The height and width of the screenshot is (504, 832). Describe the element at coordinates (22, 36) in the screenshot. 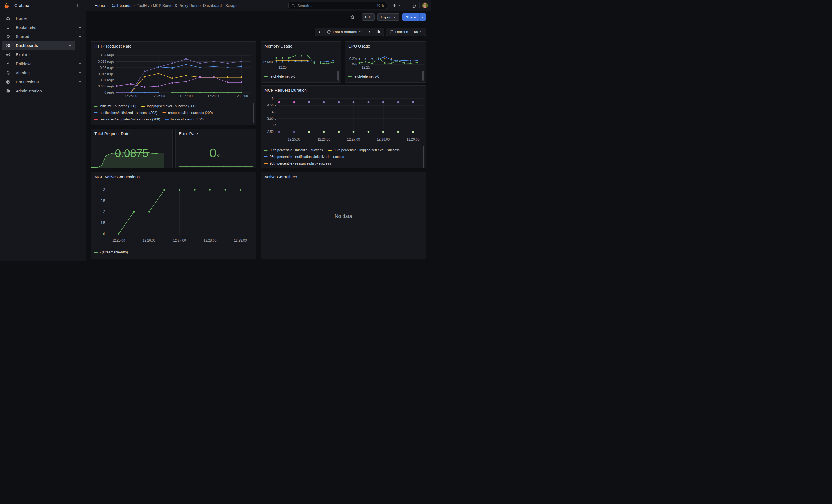

I see `sidebar-item-label: Starred` at that location.